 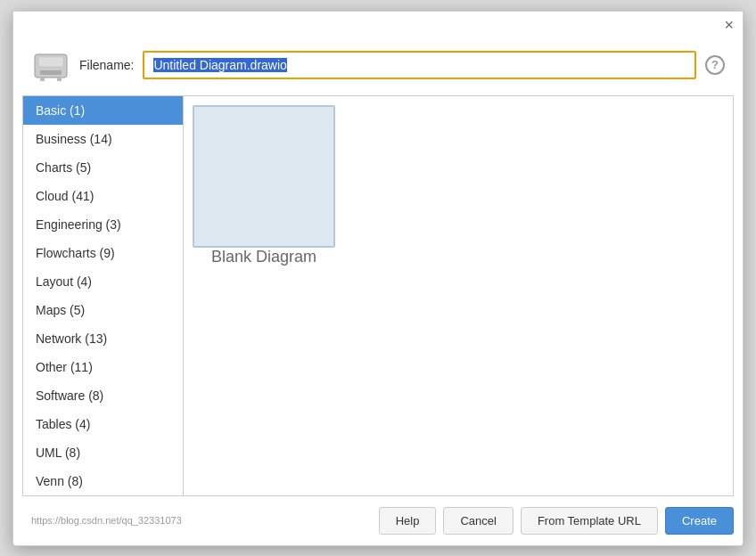 What do you see at coordinates (264, 257) in the screenshot?
I see `blank-diagram-label: Blank Diagram` at bounding box center [264, 257].